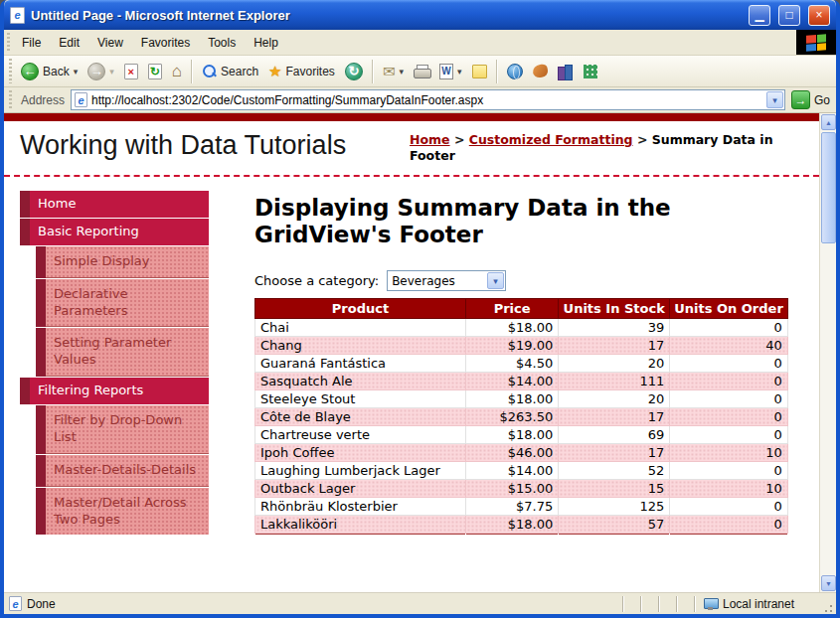 The image size is (840, 618). Describe the element at coordinates (165, 42) in the screenshot. I see `menu-favorites: Favorites` at that location.